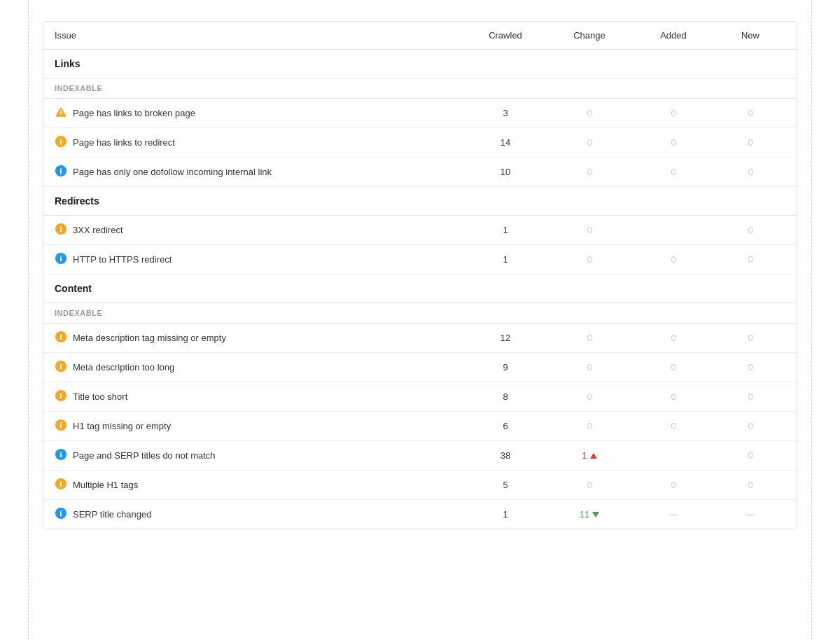 Image resolution: width=840 pixels, height=640 pixels. What do you see at coordinates (589, 455) in the screenshot?
I see `change-value: 1` at bounding box center [589, 455].